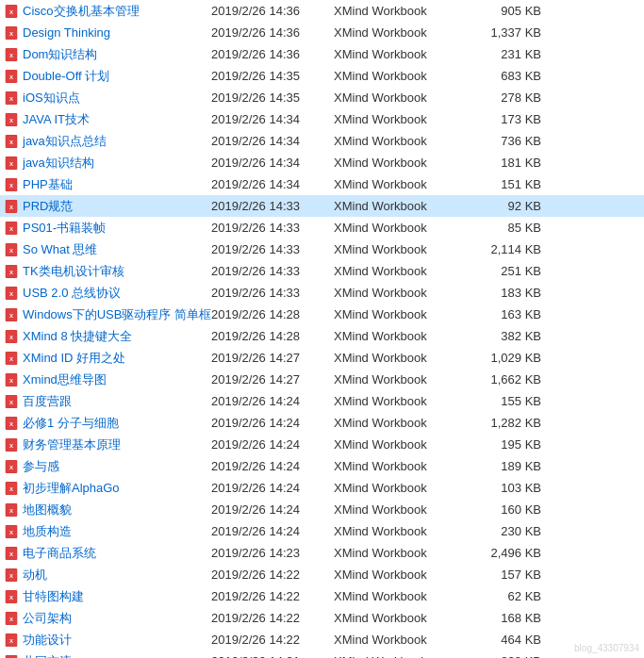 This screenshot has height=658, width=644. Describe the element at coordinates (107, 597) in the screenshot. I see `file-name: X 甘特图构建` at that location.